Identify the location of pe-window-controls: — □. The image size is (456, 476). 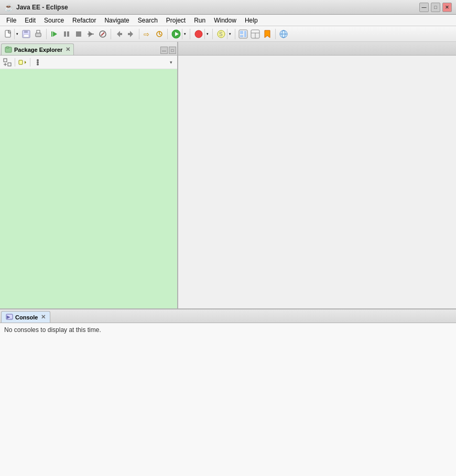
(168, 51).